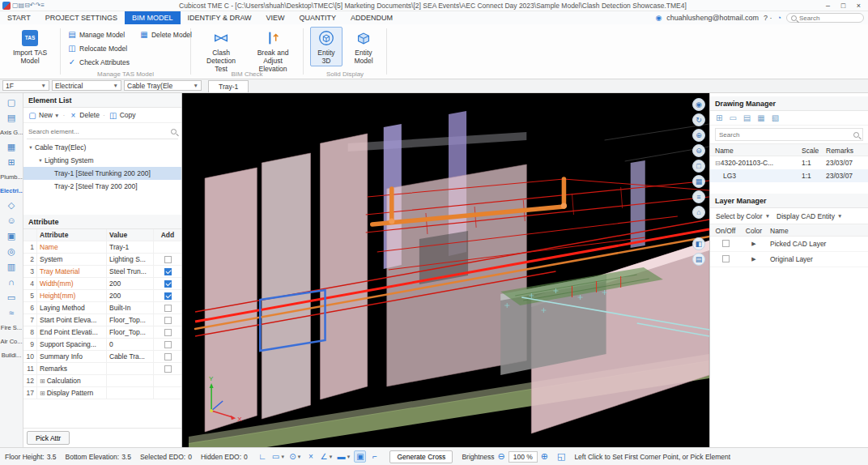 Image resolution: width=868 pixels, height=465 pixels. Describe the element at coordinates (699, 181) in the screenshot. I see `grid-toggle-icon: ▦` at that location.